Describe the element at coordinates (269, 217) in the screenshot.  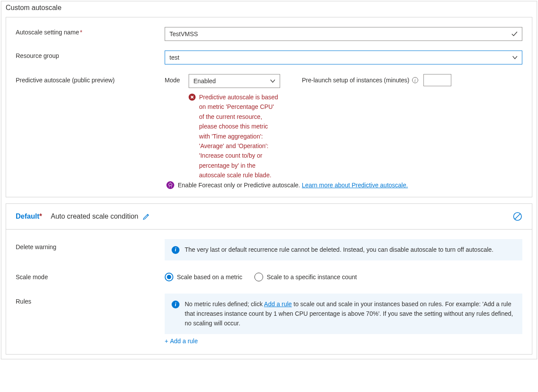
I see `condition-header: Default* Auto created scale condition` at that location.